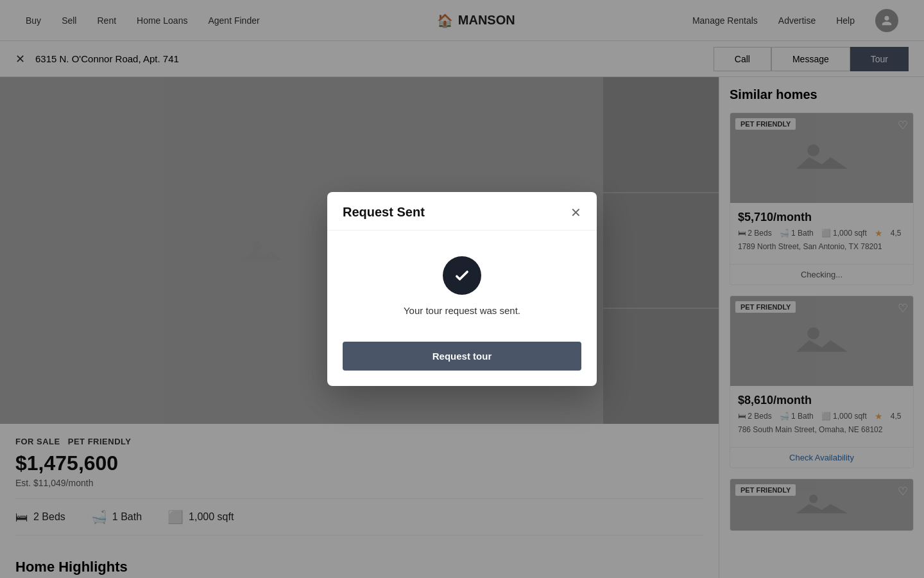 The width and height of the screenshot is (924, 578). What do you see at coordinates (462, 356) in the screenshot?
I see `request-tour-button: Request tour` at bounding box center [462, 356].